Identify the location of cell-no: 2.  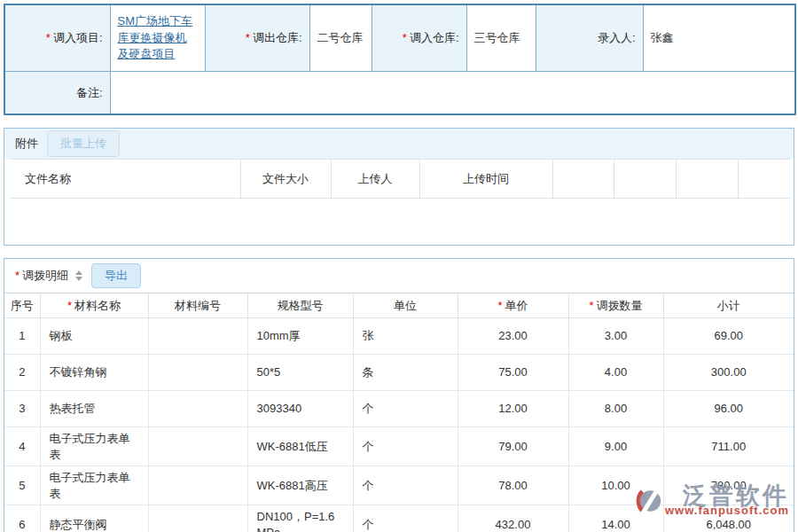
(22, 372).